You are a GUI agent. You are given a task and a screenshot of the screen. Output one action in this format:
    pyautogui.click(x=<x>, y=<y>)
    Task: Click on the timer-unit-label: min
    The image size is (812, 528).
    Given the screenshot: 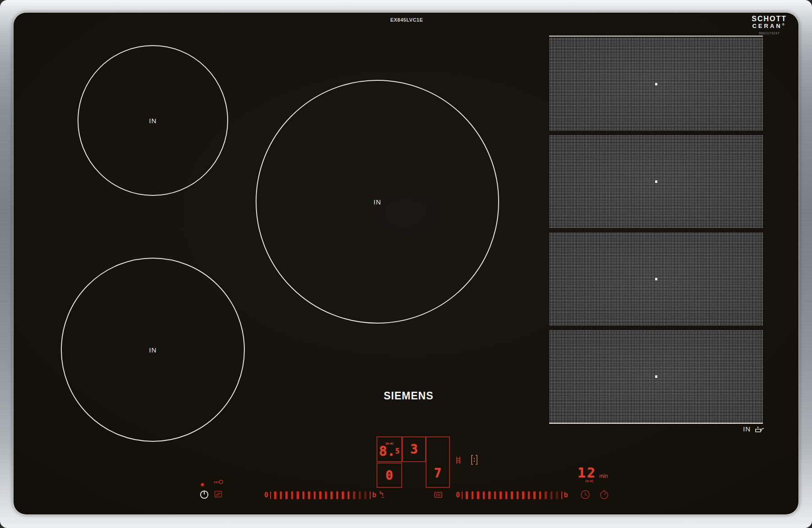 What is the action you would take?
    pyautogui.click(x=603, y=476)
    